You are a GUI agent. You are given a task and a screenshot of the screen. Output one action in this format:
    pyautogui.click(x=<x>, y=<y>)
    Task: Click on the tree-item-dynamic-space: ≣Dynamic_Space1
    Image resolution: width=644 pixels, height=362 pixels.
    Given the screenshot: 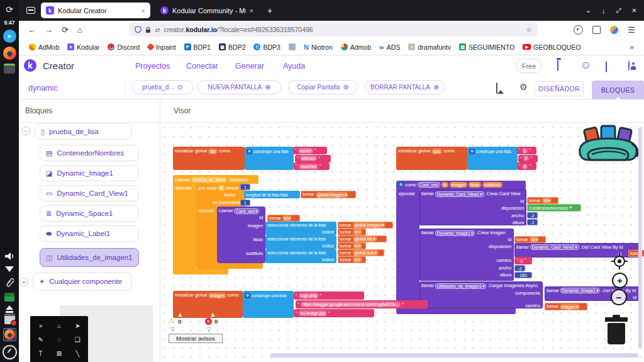 What is the action you would take?
    pyautogui.click(x=89, y=213)
    